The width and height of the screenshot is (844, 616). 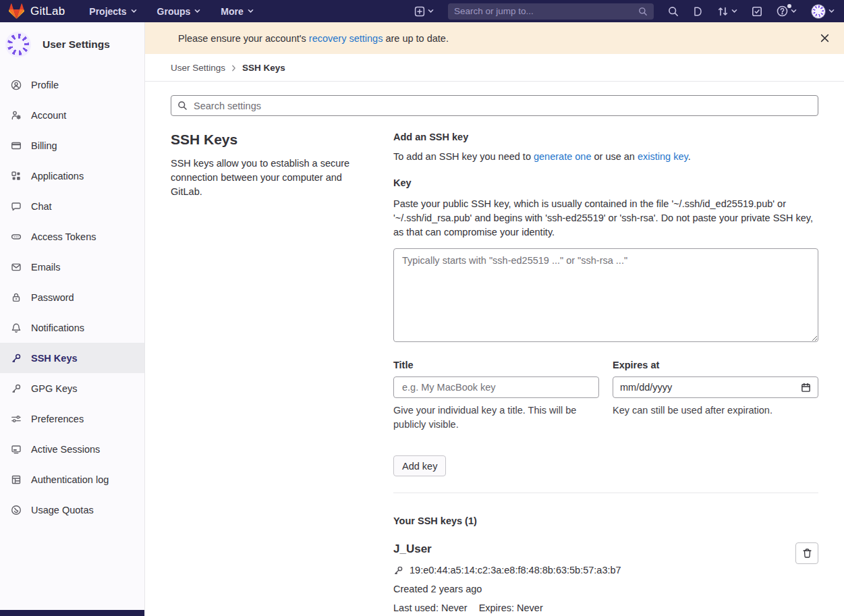 I want to click on token-icon, so click(x=16, y=237).